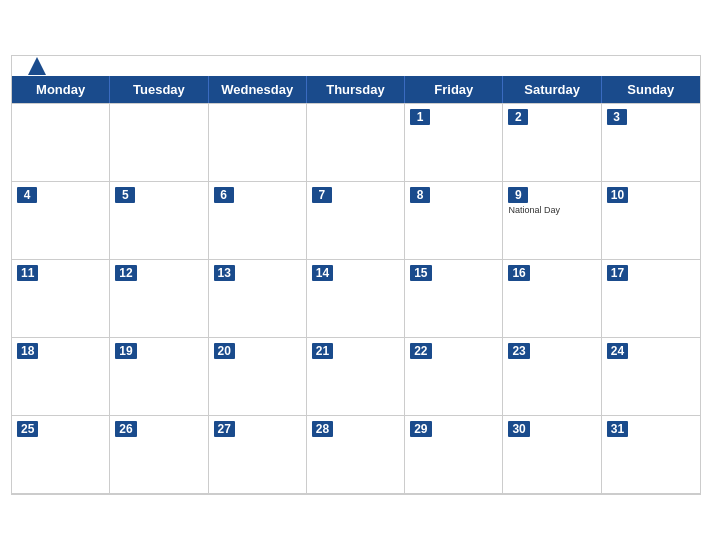 The height and width of the screenshot is (550, 712). Describe the element at coordinates (420, 273) in the screenshot. I see `date-number: 15` at that location.